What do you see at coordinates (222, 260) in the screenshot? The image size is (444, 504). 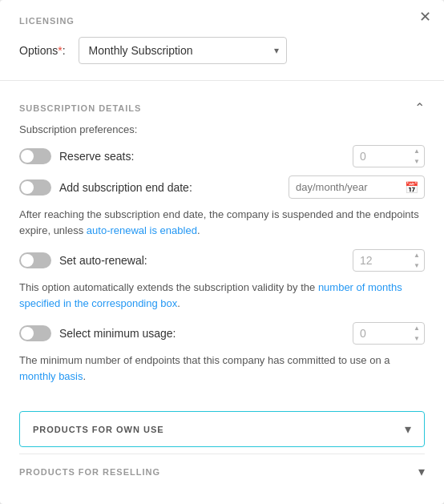 I see `auto-renewal-row: Set auto-renewal: ▲ ▼` at bounding box center [222, 260].